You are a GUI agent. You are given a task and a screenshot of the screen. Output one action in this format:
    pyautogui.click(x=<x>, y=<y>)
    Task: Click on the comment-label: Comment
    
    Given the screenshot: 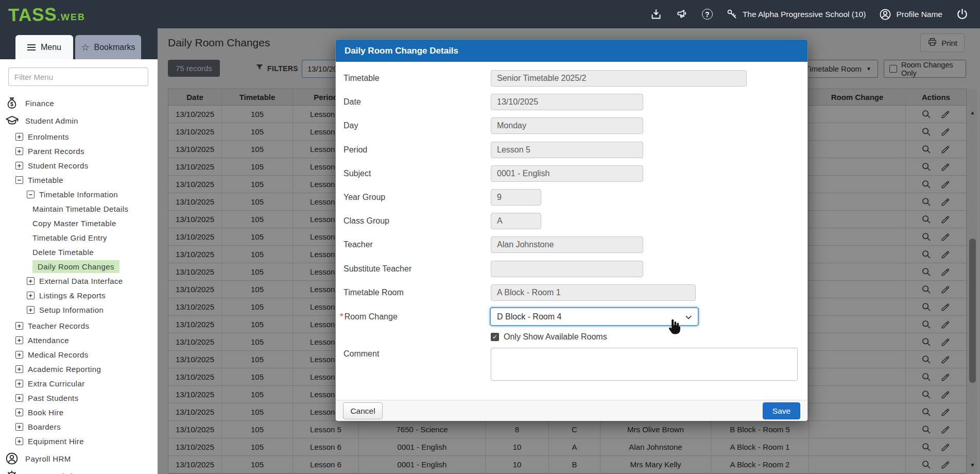 What is the action you would take?
    pyautogui.click(x=362, y=354)
    